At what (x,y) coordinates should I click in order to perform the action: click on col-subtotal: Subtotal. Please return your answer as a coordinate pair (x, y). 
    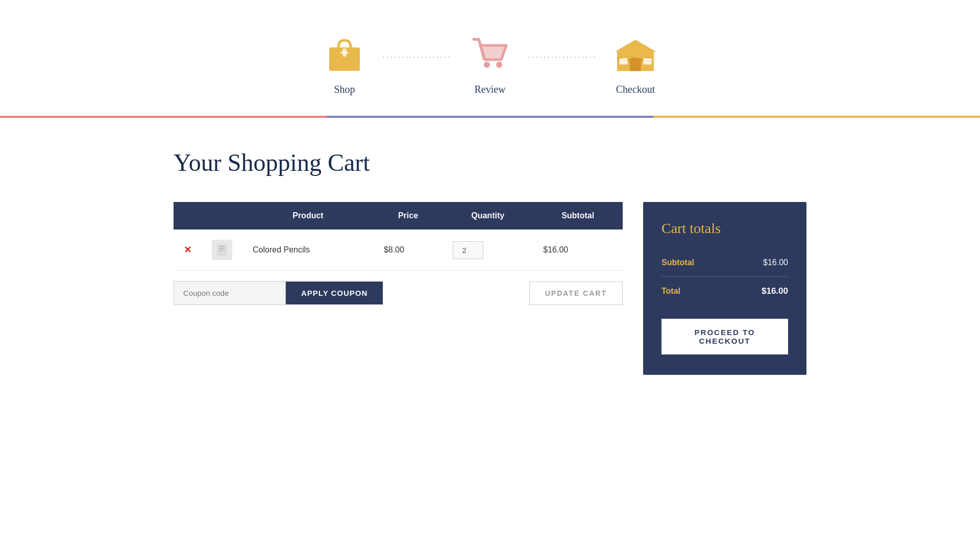
    Looking at the image, I should click on (578, 216).